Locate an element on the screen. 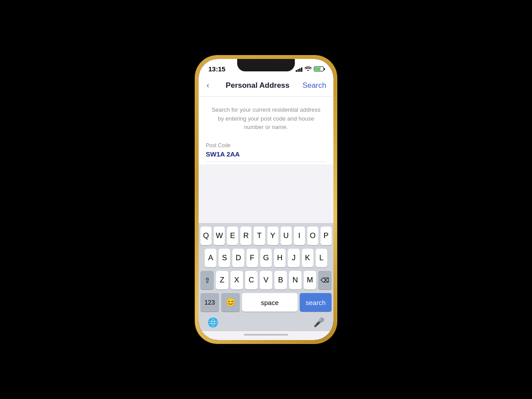 The image size is (532, 399). search-nav-button: Search is located at coordinates (314, 86).